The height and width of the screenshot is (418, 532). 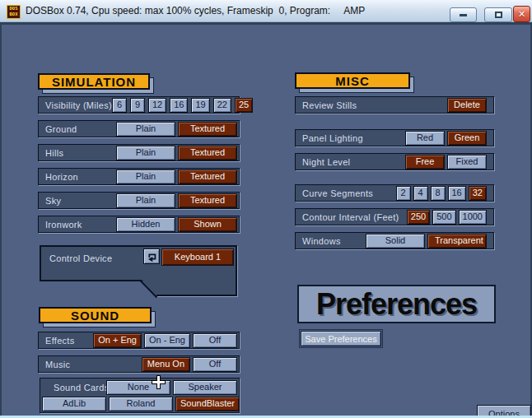 I want to click on sound-header-label: SOUND, so click(x=96, y=315).